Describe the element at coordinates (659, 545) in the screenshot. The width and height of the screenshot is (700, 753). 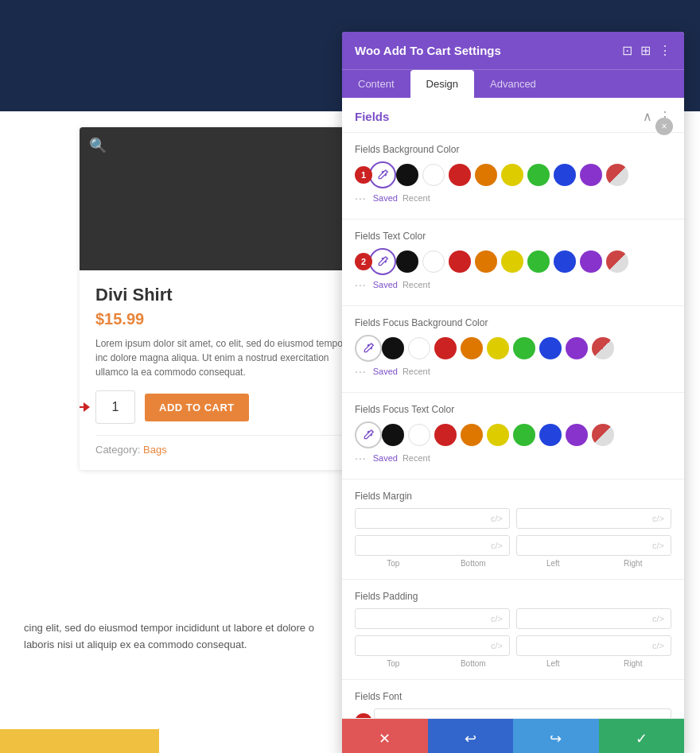
I see `margin-right-icon: c/>` at that location.